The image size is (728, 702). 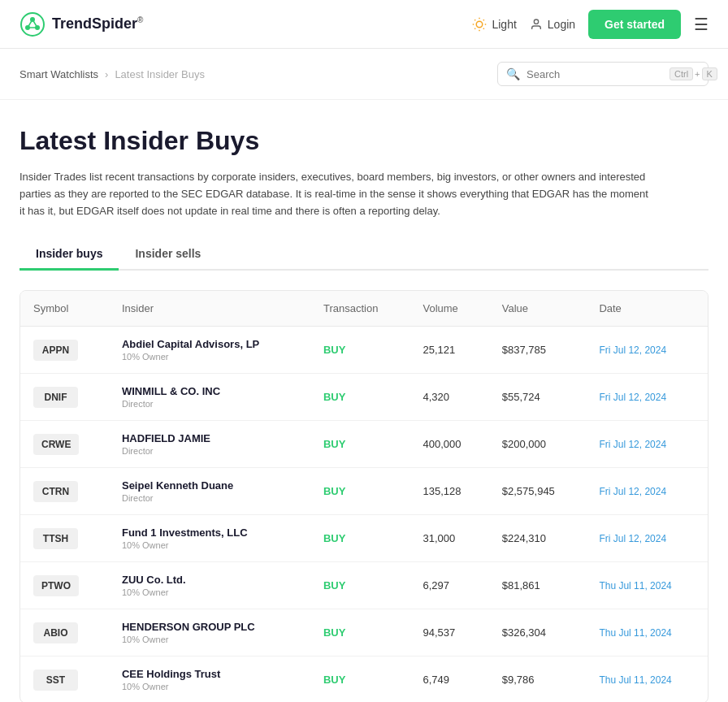 I want to click on table-row: DNIF WINMILL & CO. INC Director BUY 4,32…, so click(x=364, y=397).